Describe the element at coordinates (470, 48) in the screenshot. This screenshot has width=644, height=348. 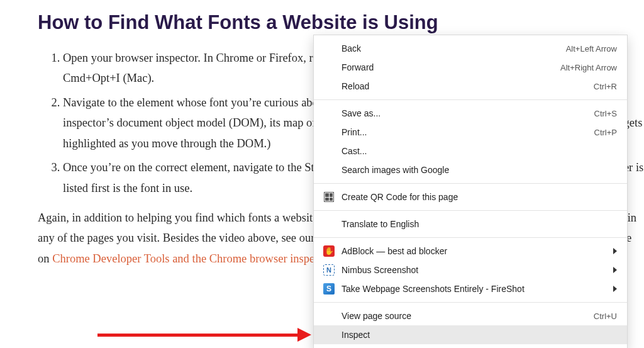
I see `ctx-back: Back Alt+Left Arrow` at that location.